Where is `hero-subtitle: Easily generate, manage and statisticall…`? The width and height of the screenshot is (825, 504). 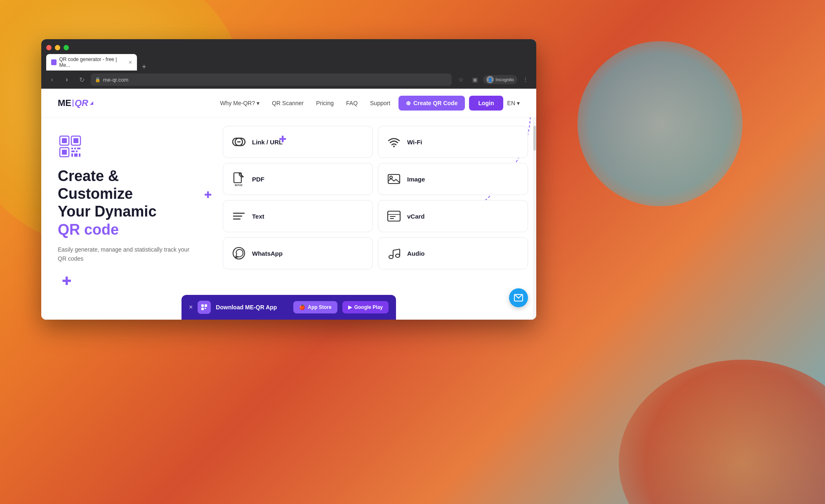 hero-subtitle: Easily generate, manage and statisticall… is located at coordinates (128, 254).